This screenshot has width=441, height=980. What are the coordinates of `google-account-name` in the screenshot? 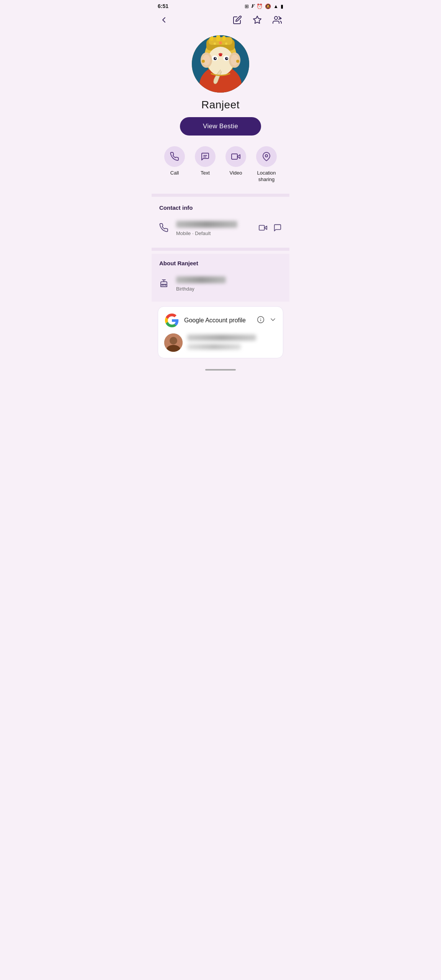 It's located at (232, 343).